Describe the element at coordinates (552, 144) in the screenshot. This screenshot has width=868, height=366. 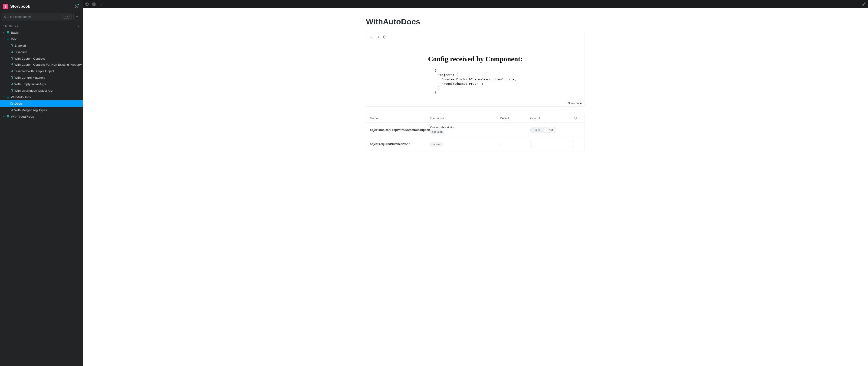
I see `number-input` at that location.